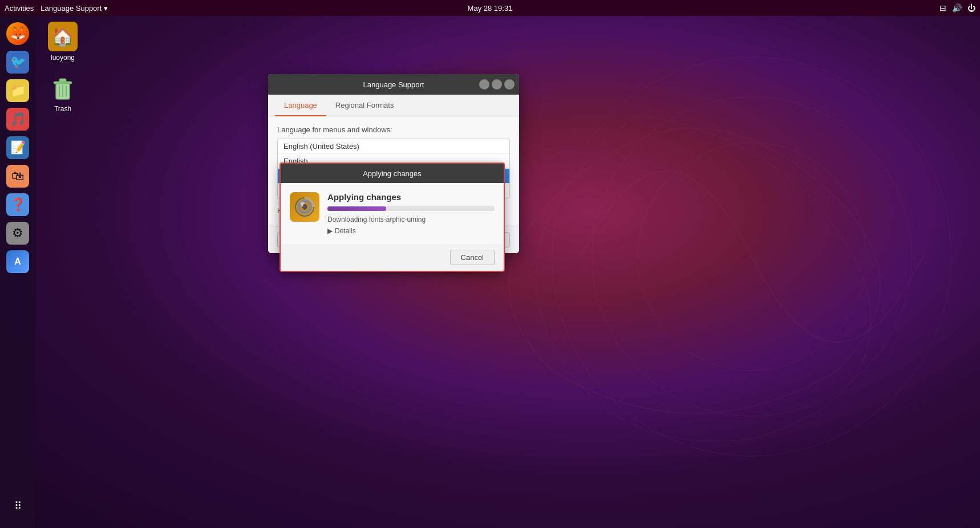  I want to click on topbar-left: Activities Language Support ▾, so click(56, 8).